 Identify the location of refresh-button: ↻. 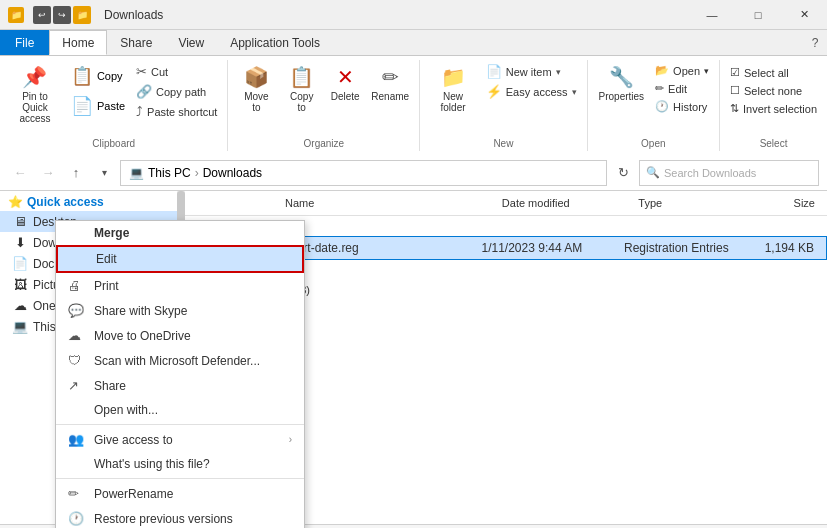
(623, 173).